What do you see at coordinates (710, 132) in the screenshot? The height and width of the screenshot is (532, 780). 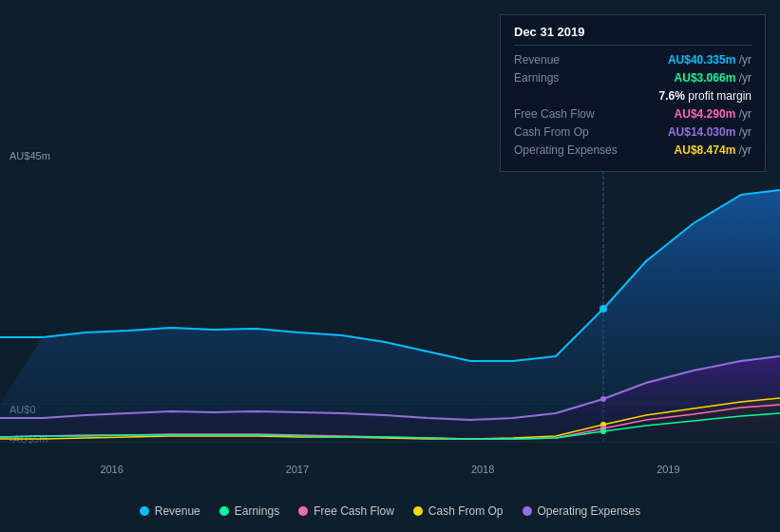 I see `tooltip-value-cfo: AU$14.030m /yr` at bounding box center [710, 132].